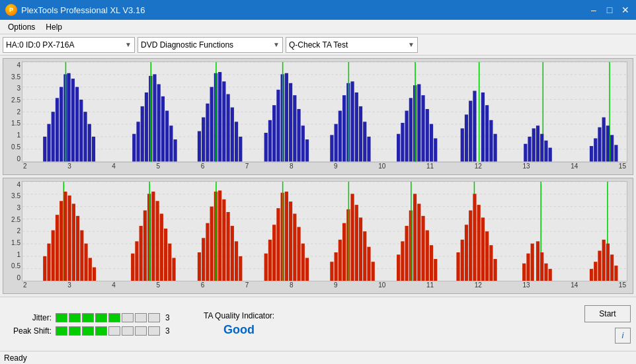  I want to click on start-button: Start, so click(608, 314).